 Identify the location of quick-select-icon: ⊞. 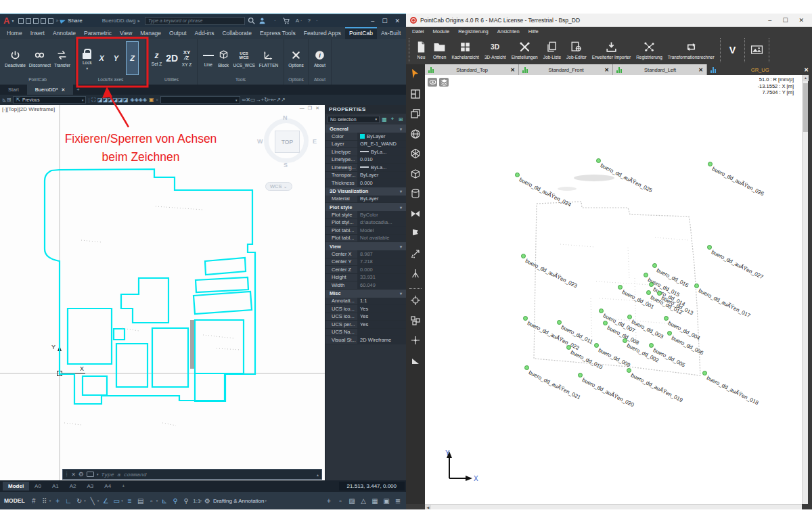
(401, 119).